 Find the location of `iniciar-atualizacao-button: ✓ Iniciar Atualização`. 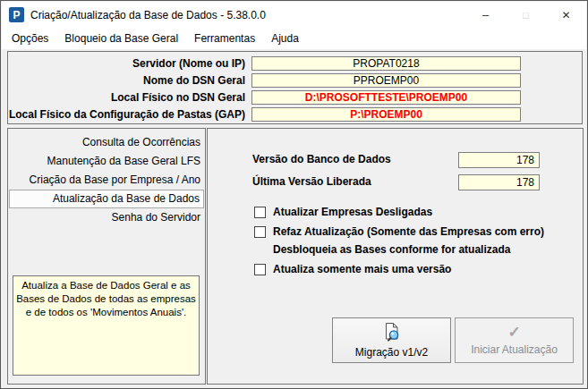

iniciar-atualizacao-button: ✓ Iniciar Atualização is located at coordinates (514, 340).